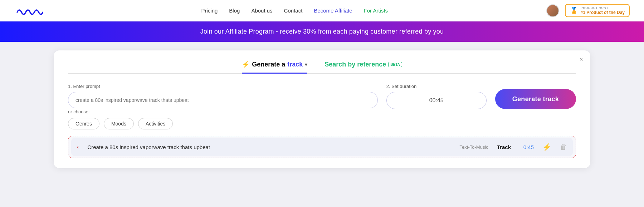 The width and height of the screenshot is (644, 207). I want to click on prompt-group: 1. Enter prompt, so click(223, 96).